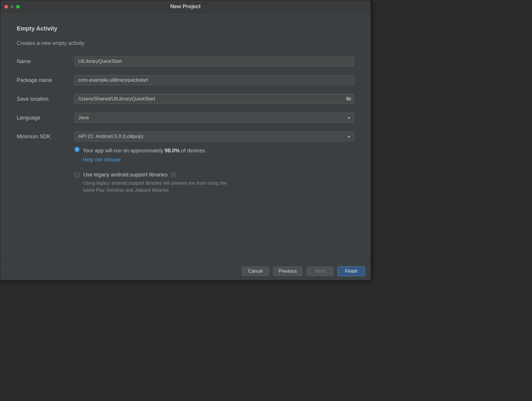 Image resolution: width=532 pixels, height=401 pixels. Describe the element at coordinates (6, 7) in the screenshot. I see `close-icon` at that location.